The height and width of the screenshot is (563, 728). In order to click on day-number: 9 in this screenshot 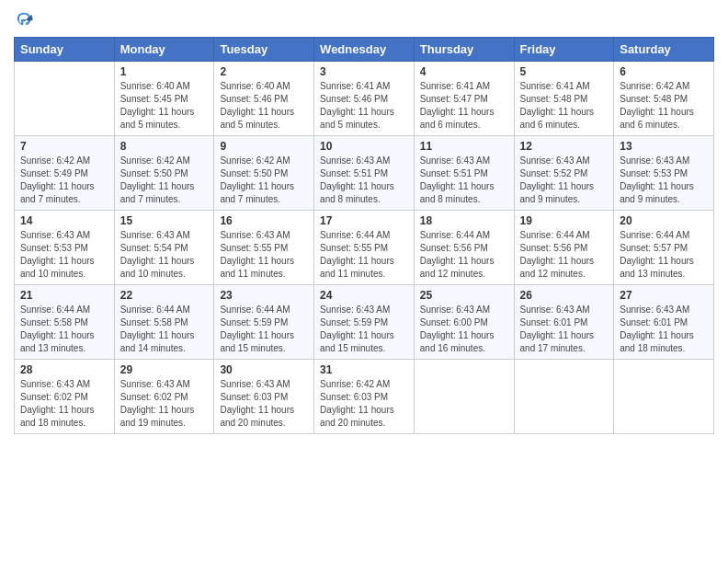, I will do `click(264, 146)`.